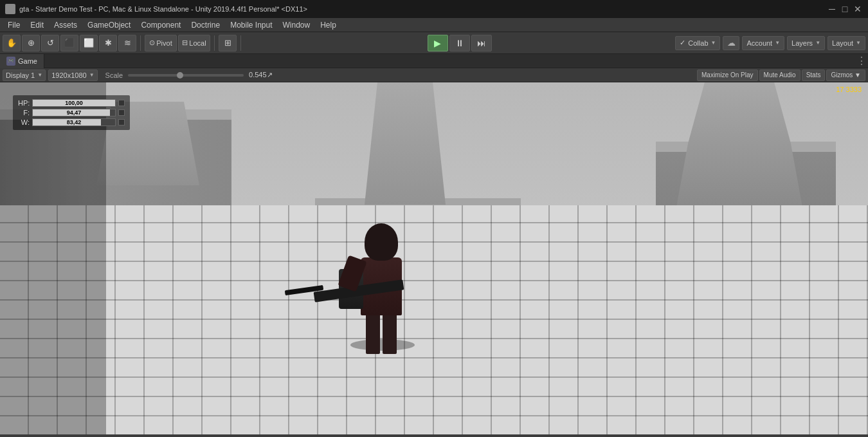 This screenshot has width=868, height=437. Describe the element at coordinates (728, 75) in the screenshot. I see `maximize-on-play-button: Maximize On Play` at that location.